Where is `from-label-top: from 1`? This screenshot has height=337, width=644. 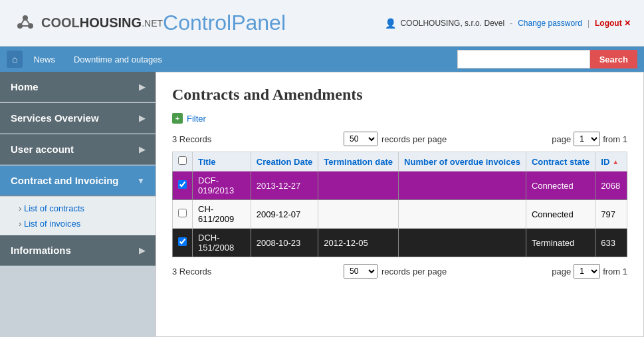 from-label-top: from 1 is located at coordinates (615, 140).